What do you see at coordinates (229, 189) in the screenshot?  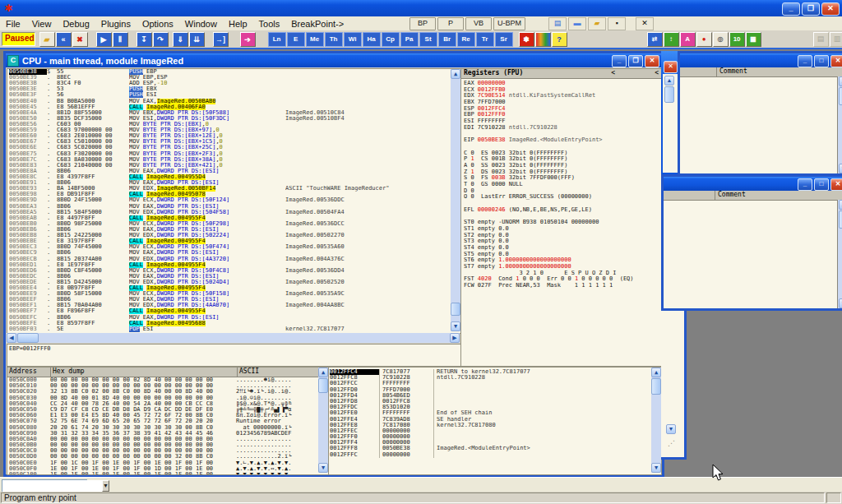 I see `disasm-row: 0050BE93.BA 14BF5000MOV EDX,ImageRed.005…` at bounding box center [229, 189].